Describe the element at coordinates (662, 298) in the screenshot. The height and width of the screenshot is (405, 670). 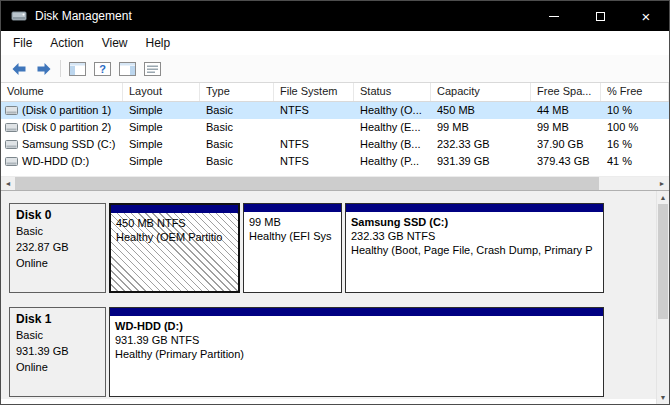
I see `graphical-view-vertical-scrollbar: ▲ ▼` at that location.